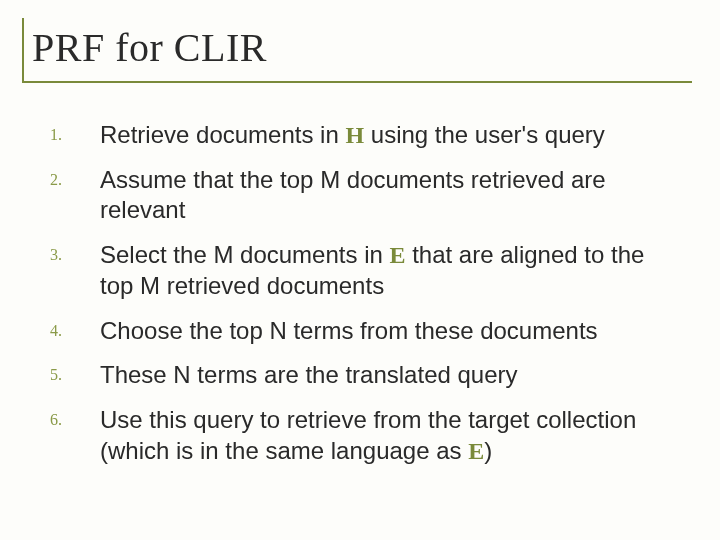 The height and width of the screenshot is (540, 720). Describe the element at coordinates (353, 195) in the screenshot. I see `text-pre: Assume that the top M documents retrieve…` at that location.